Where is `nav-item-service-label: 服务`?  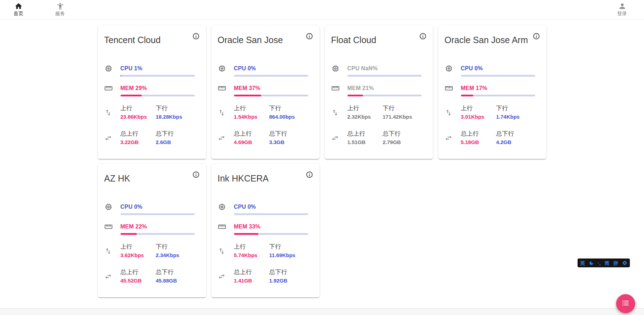 nav-item-service-label: 服务 is located at coordinates (60, 14).